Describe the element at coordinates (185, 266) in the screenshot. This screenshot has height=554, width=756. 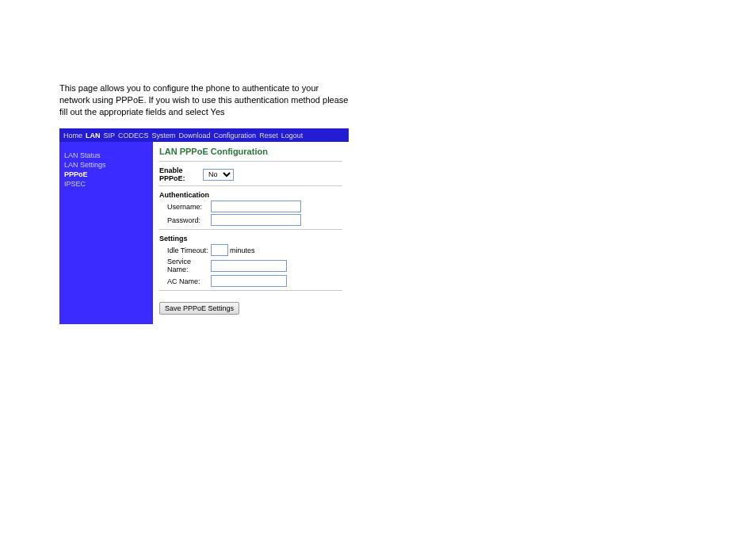
I see `service-label: Service Name:` at that location.